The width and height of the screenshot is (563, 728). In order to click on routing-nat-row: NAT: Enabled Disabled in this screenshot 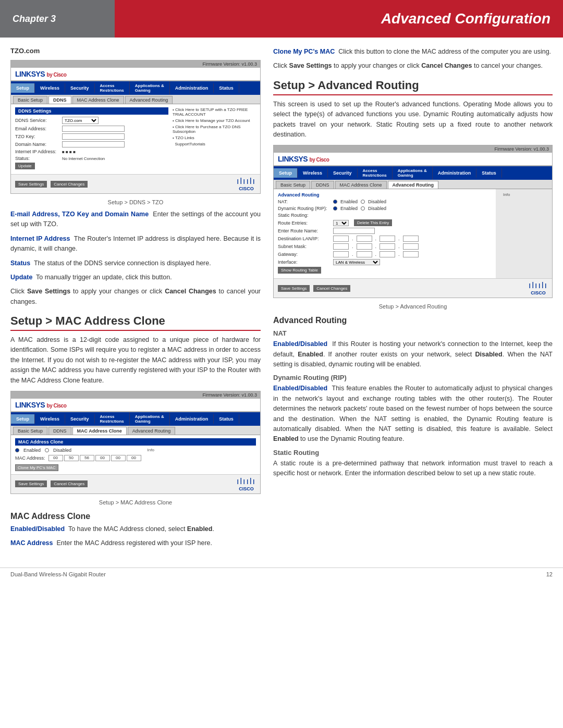, I will do `click(385, 202)`.